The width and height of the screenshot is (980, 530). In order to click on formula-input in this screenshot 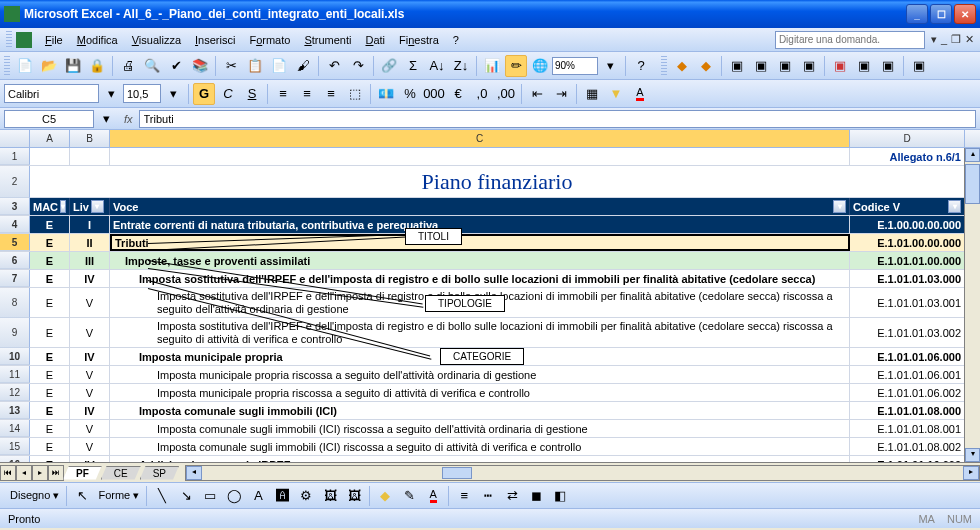, I will do `click(558, 119)`.